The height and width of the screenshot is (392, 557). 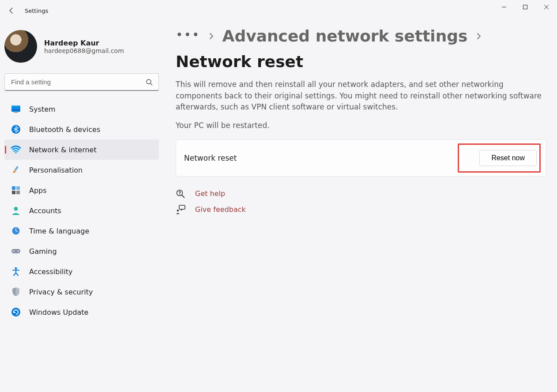 What do you see at coordinates (92, 170) in the screenshot?
I see `sidebar-item-label: Personalisation` at bounding box center [92, 170].